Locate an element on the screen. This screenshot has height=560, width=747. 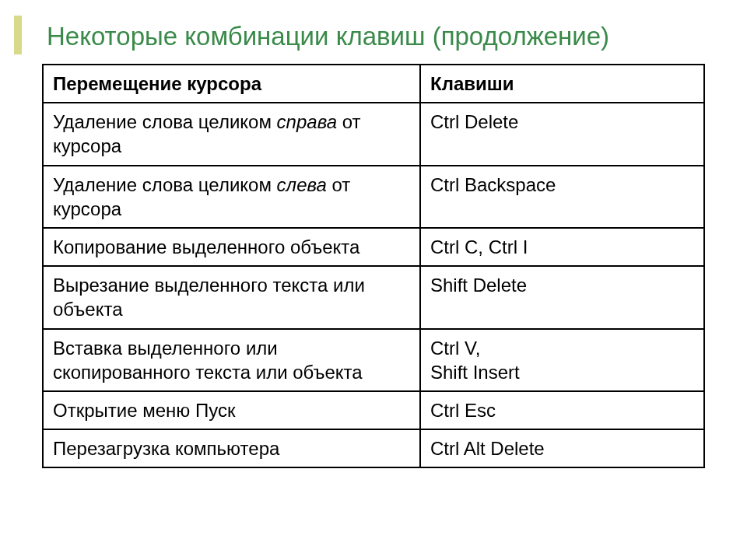
table-row: Перезагрузка компьютера Ctrl Alt Delete is located at coordinates (374, 448).